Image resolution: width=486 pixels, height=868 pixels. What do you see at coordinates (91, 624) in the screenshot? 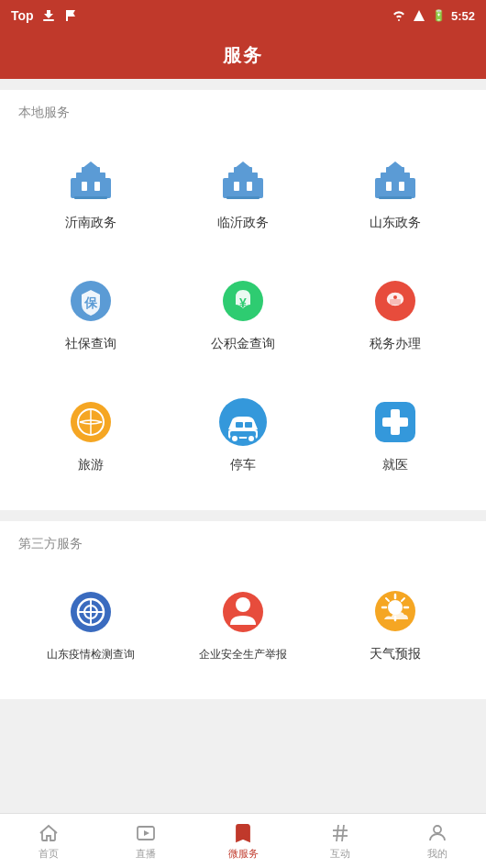
I see `service-epidemic: 山东疫情检测查询` at bounding box center [91, 624].